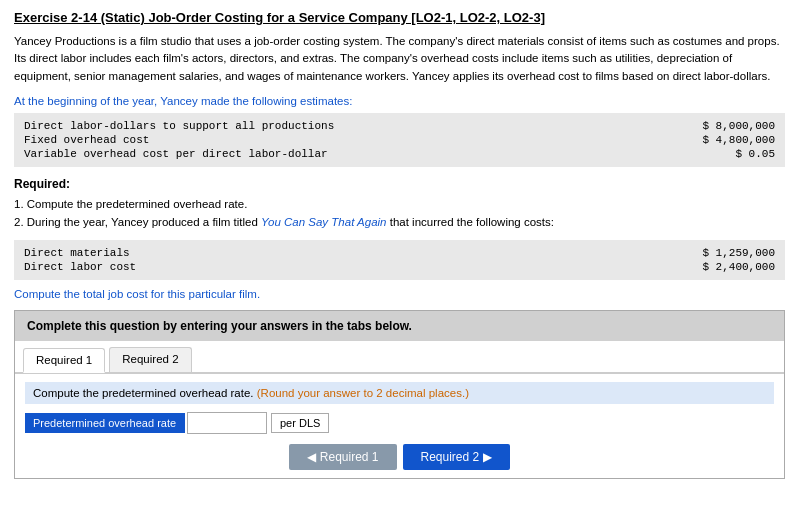  What do you see at coordinates (400, 294) in the screenshot?
I see `compute-line: Compute the total job cost for this part…` at bounding box center [400, 294].